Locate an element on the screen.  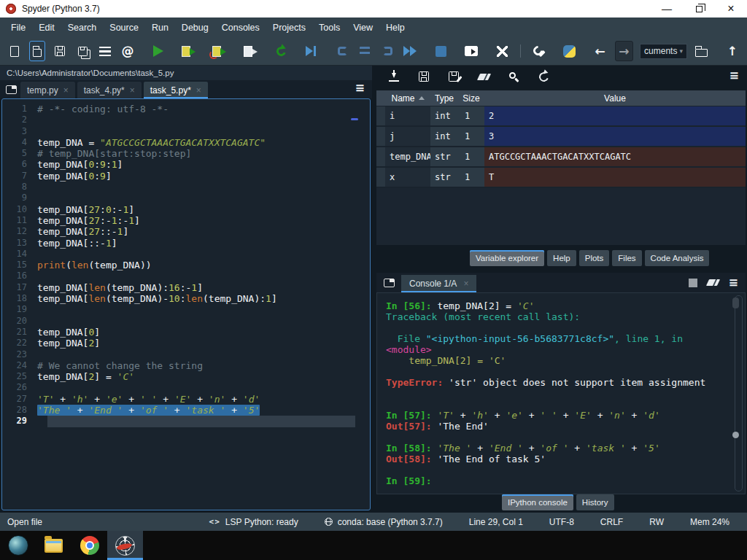
python-path-icon is located at coordinates (570, 51).